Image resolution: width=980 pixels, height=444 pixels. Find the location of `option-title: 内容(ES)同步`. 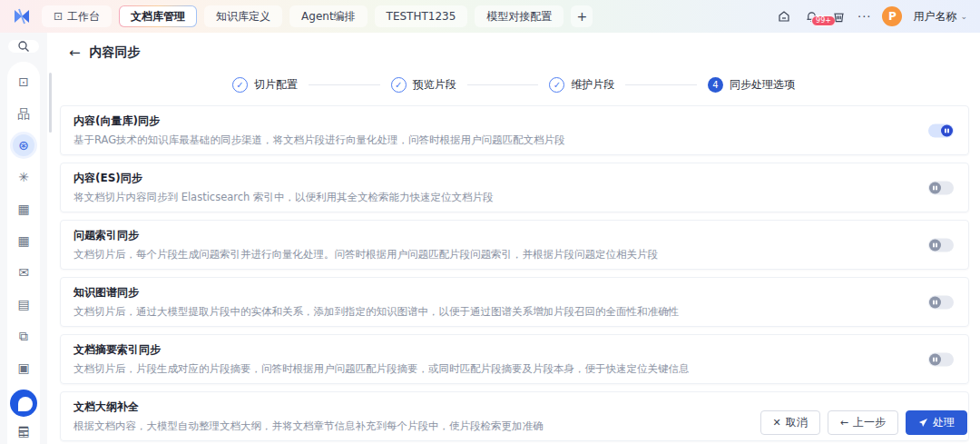

option-title: 内容(ES)同步 is located at coordinates (514, 178).